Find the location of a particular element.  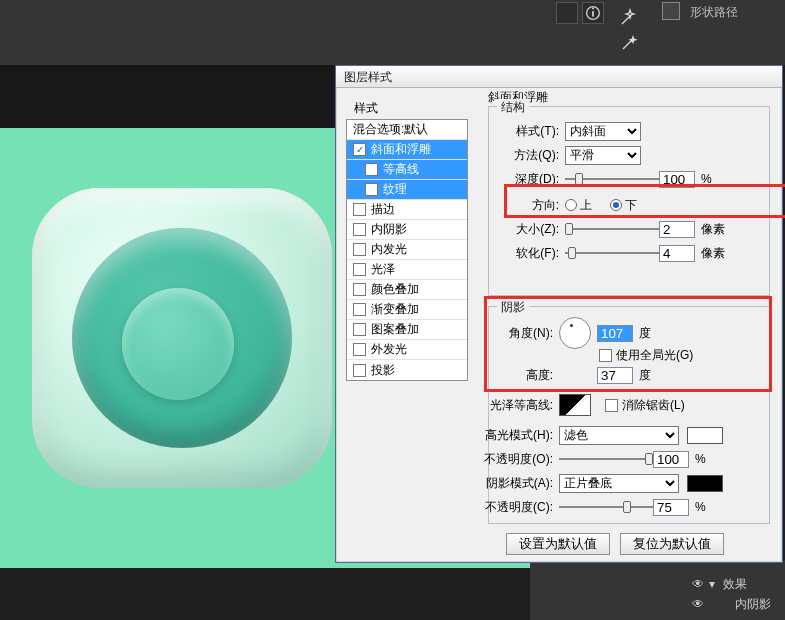

angle-label: 角度(N): is located at coordinates (525, 334).